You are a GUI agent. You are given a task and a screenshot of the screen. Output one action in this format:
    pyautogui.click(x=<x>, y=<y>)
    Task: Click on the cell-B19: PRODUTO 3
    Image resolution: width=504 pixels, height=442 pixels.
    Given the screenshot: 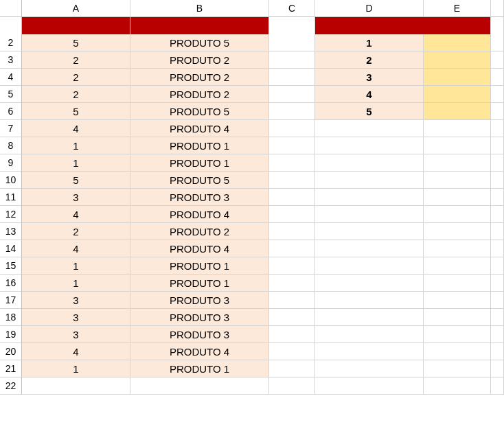 What is the action you would take?
    pyautogui.click(x=200, y=335)
    